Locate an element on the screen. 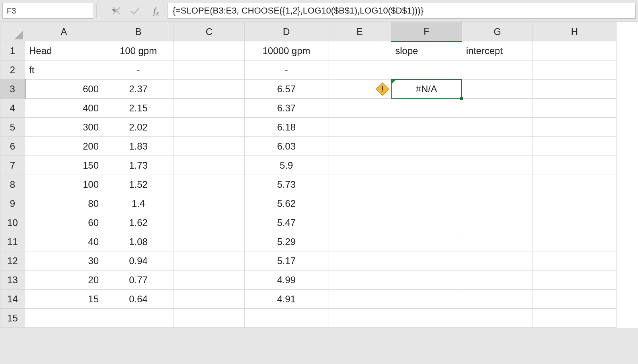  cell-A4: 400 is located at coordinates (64, 108).